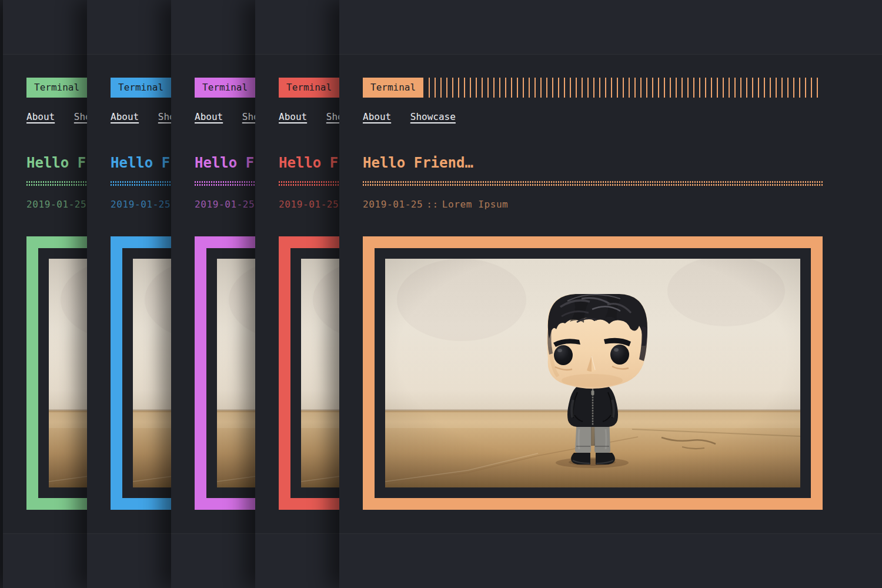 The height and width of the screenshot is (588, 882). What do you see at coordinates (610, 561) in the screenshot?
I see `panel-bottom-strip` at bounding box center [610, 561].